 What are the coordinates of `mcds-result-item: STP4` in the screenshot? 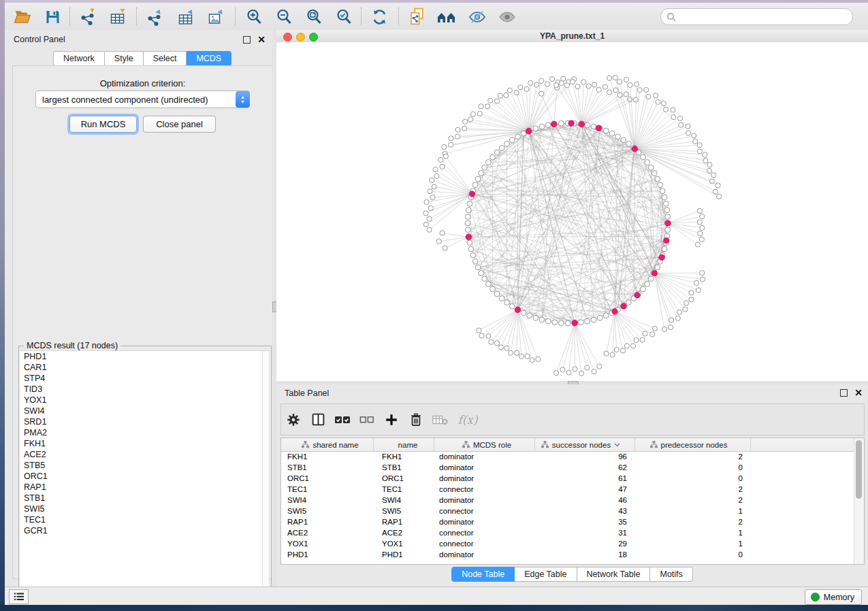 It's located at (144, 378).